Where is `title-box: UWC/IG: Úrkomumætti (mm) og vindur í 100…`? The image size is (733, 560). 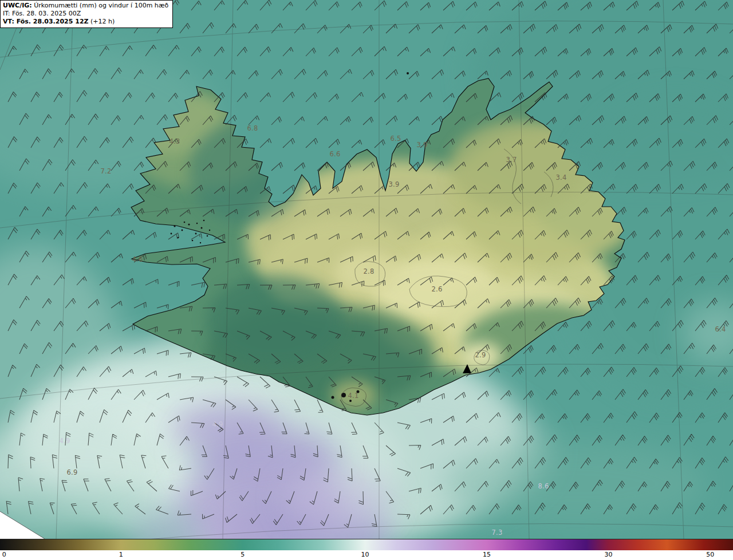
title-box: UWC/IG: Úrkomumætti (mm) og vindur í 100… is located at coordinates (86, 14).